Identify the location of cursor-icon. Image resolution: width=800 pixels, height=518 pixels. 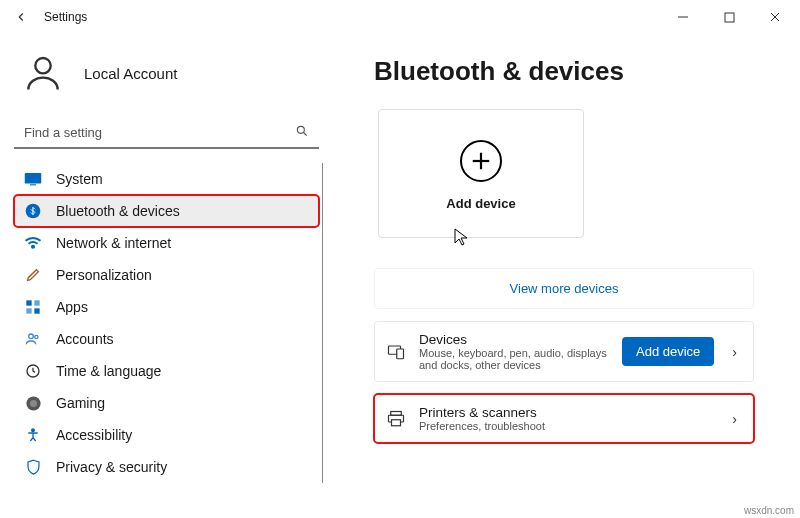
(627, 240).